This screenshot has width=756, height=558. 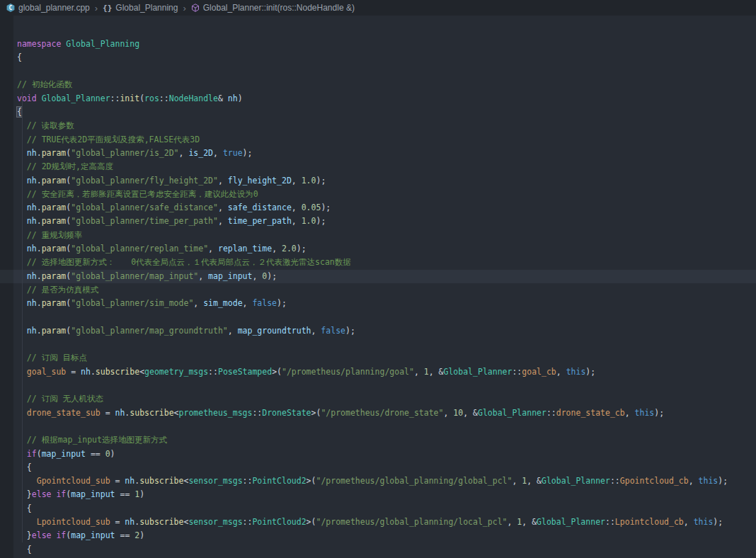 What do you see at coordinates (378, 221) in the screenshot?
I see `code-line: nh.param("global_planner/time_per_path",…` at bounding box center [378, 221].